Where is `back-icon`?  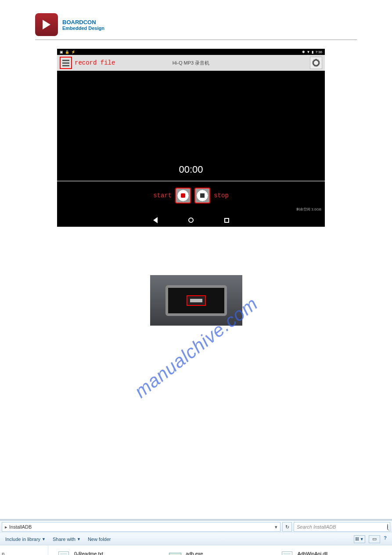 back-icon is located at coordinates (155, 220).